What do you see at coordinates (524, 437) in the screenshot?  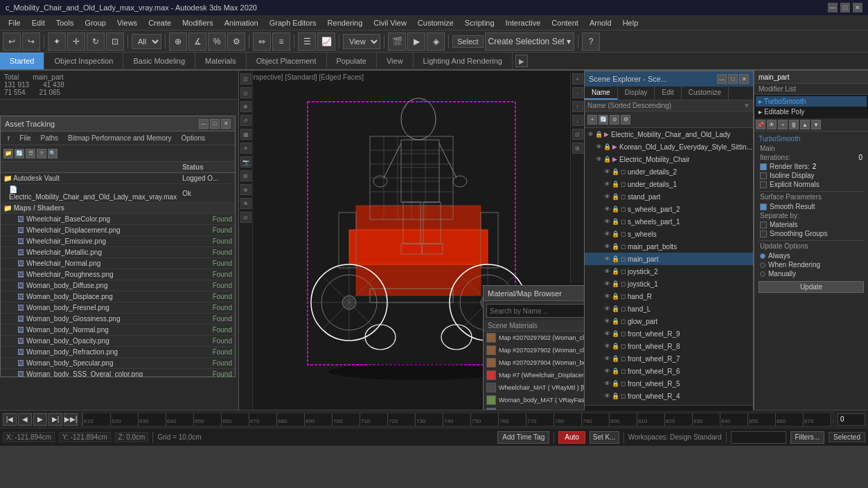 I see `add-time-tag-button: Add Time Tag` at bounding box center [524, 437].